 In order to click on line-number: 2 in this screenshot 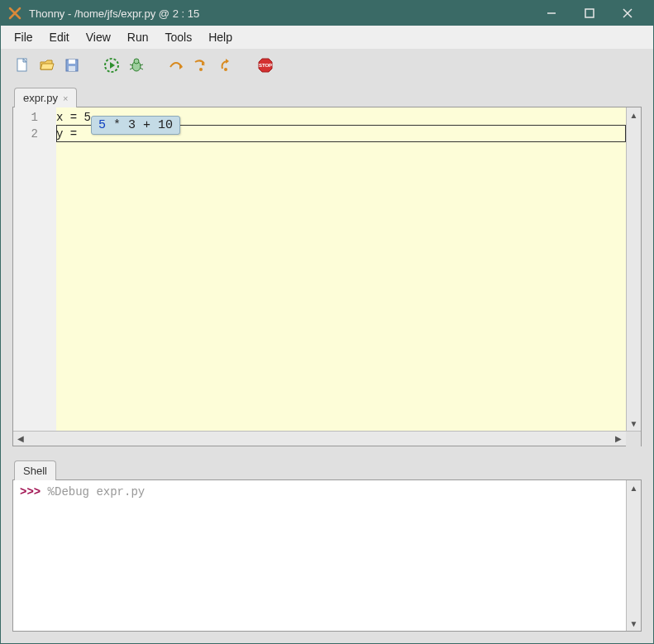, I will do `click(26, 134)`.